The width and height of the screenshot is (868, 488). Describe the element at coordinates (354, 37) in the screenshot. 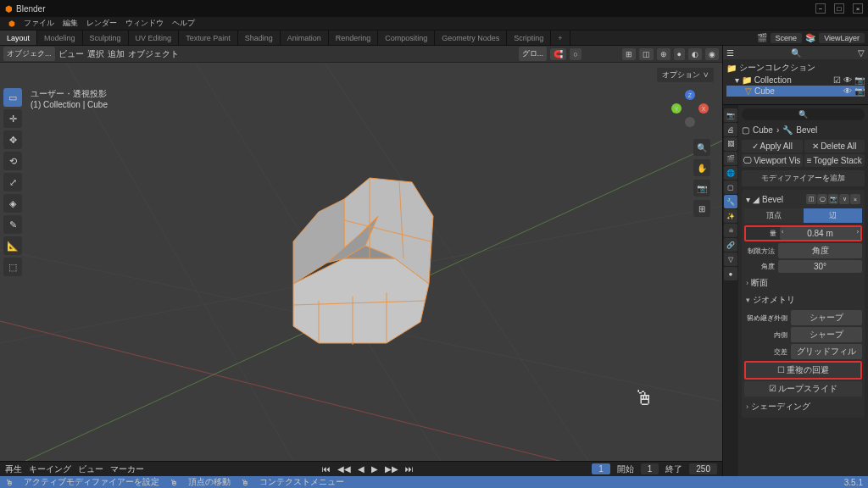

I see `tab-rendering: Rendering` at that location.